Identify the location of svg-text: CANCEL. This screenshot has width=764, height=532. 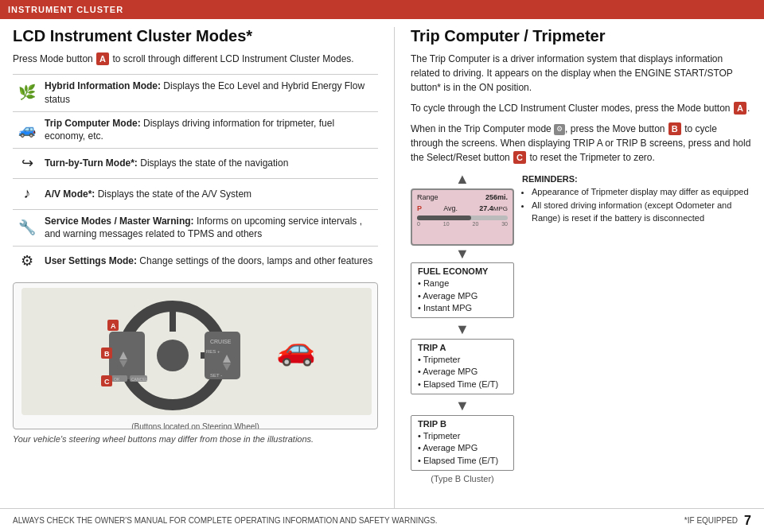
(140, 379).